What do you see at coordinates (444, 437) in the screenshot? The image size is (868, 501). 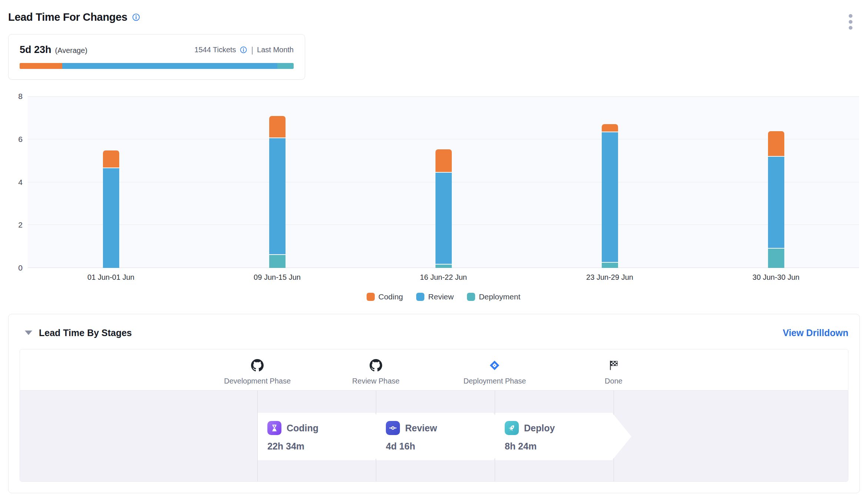 I see `stage-card-review: Review 4d 16h` at bounding box center [444, 437].